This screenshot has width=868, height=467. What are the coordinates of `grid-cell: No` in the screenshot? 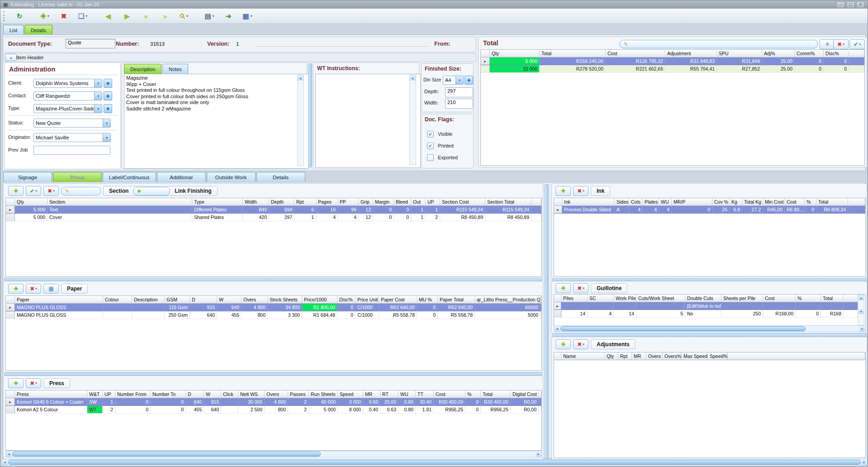 It's located at (703, 314).